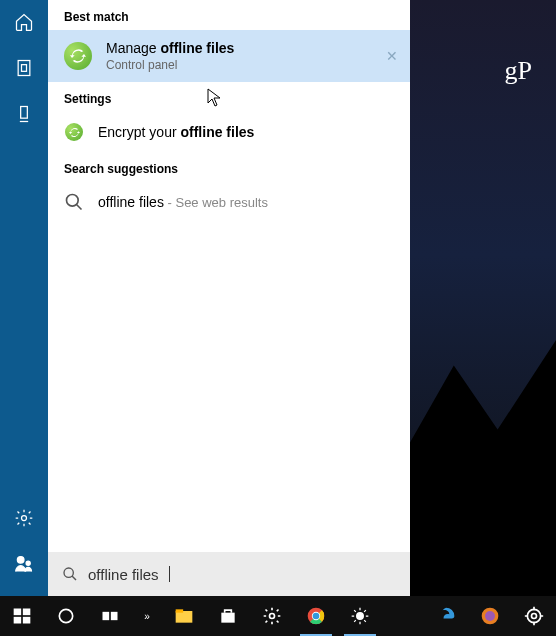 Image resolution: width=556 pixels, height=636 pixels. What do you see at coordinates (229, 132) in the screenshot?
I see `result-encrypt-offline-files: Encrypt your offline files` at bounding box center [229, 132].